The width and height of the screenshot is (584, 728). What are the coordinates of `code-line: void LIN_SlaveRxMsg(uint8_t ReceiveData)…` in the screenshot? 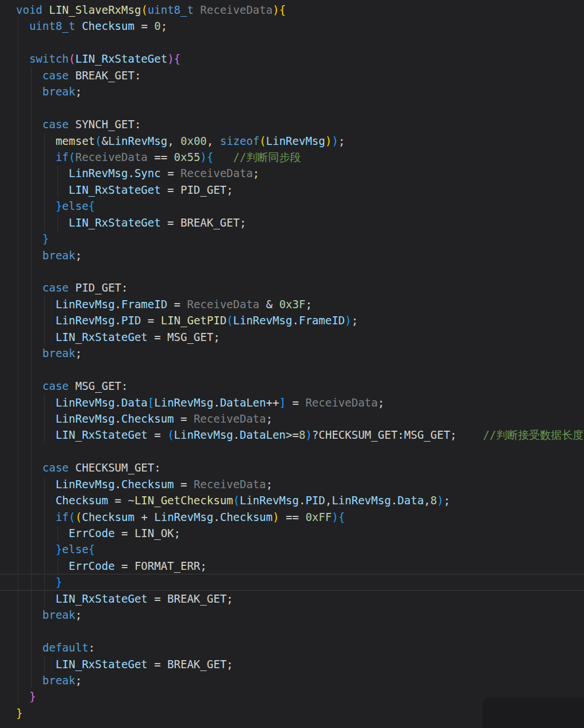 It's located at (292, 10).